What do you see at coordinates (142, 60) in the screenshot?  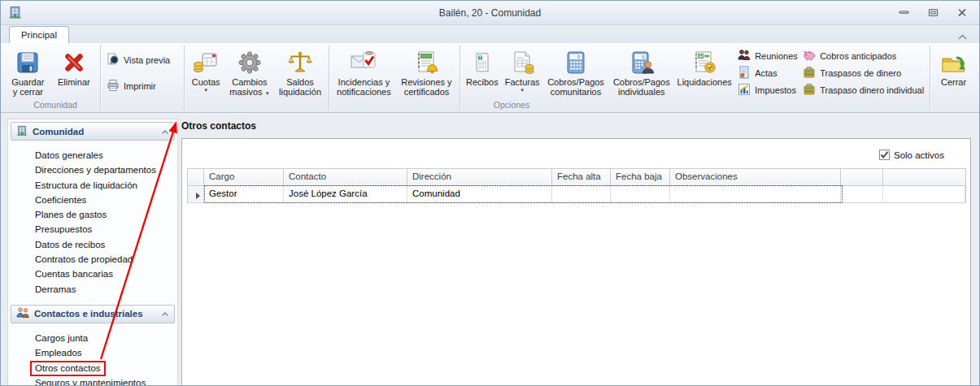 I see `print-preview-button: Vista previa` at bounding box center [142, 60].